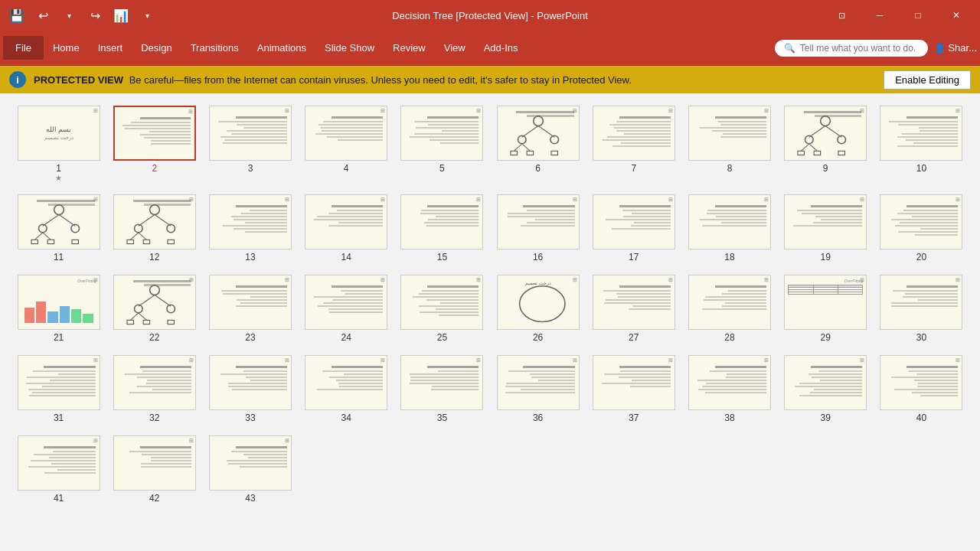 The image size is (980, 551). I want to click on protected-view-text: PROTECTED VIEW Be careful—files from the…, so click(332, 80).